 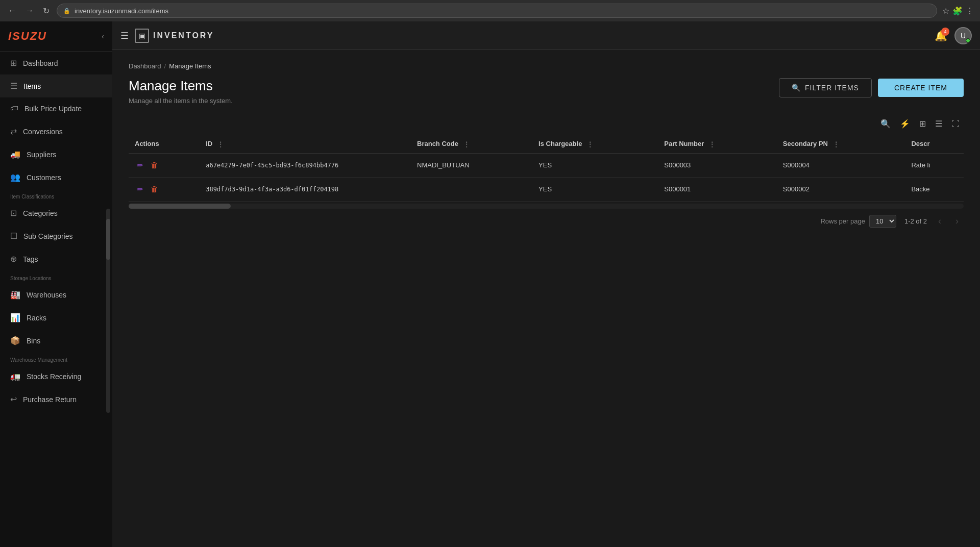 I want to click on page-title-area: Manage Items Manage all the items in the…, so click(x=181, y=91).